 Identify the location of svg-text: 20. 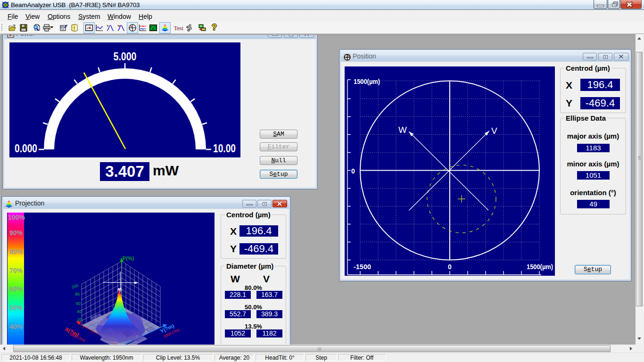
(80, 320).